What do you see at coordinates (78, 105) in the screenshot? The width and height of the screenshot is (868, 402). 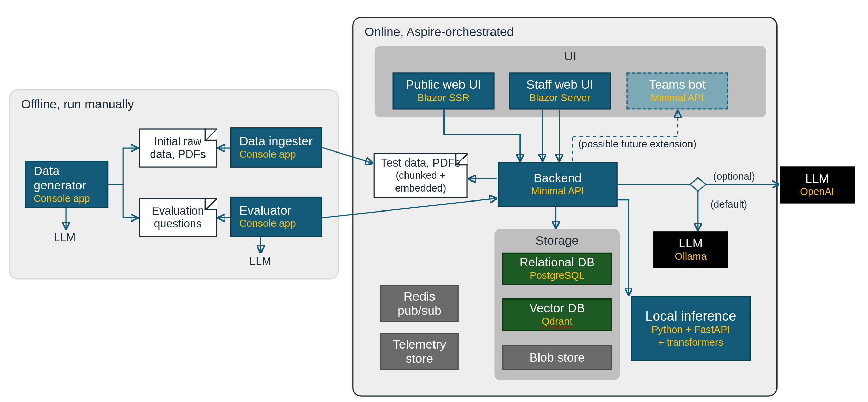 I see `offline-panel-title: Offline, run manually` at bounding box center [78, 105].